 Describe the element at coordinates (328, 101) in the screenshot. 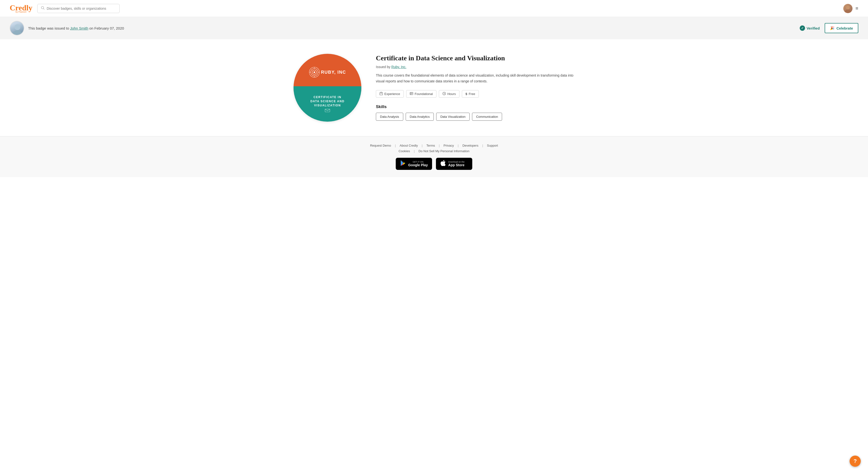

I see `badge-title-visual: CERTIFICATE IN DATA SCIENCE AND VISUALIZ…` at that location.